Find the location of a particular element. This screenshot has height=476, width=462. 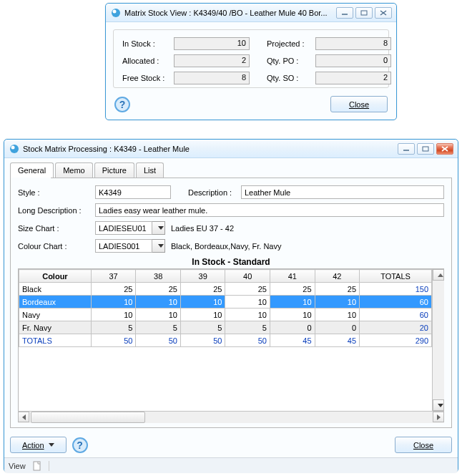

titlebar: Stock Matrix Processing : K4349 - Leathe… is located at coordinates (231, 149).